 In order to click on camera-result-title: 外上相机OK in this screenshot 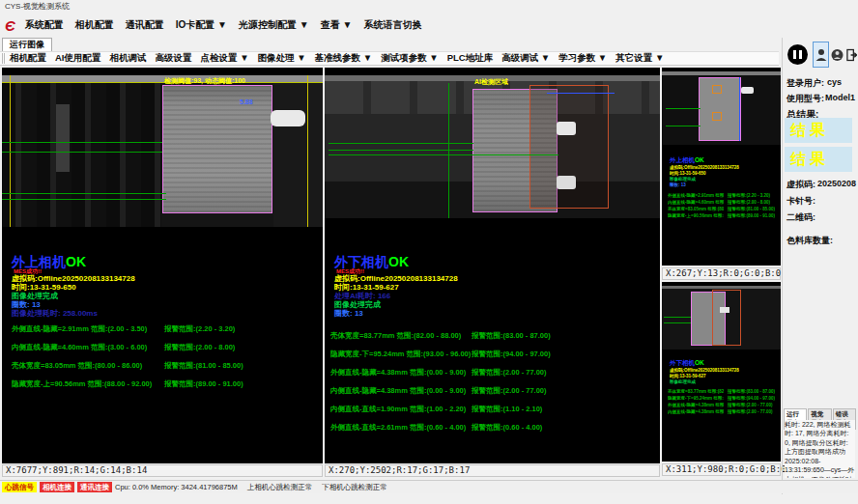, I will do `click(687, 160)`.